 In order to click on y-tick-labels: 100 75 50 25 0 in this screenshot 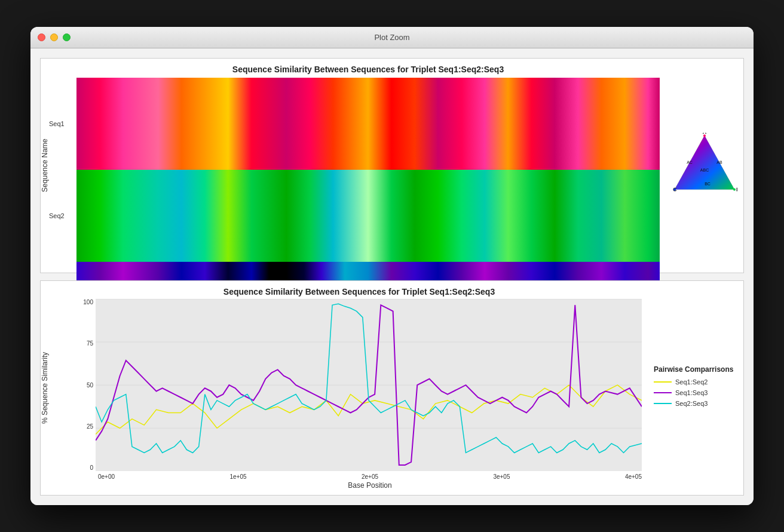, I will do `click(86, 385)`.